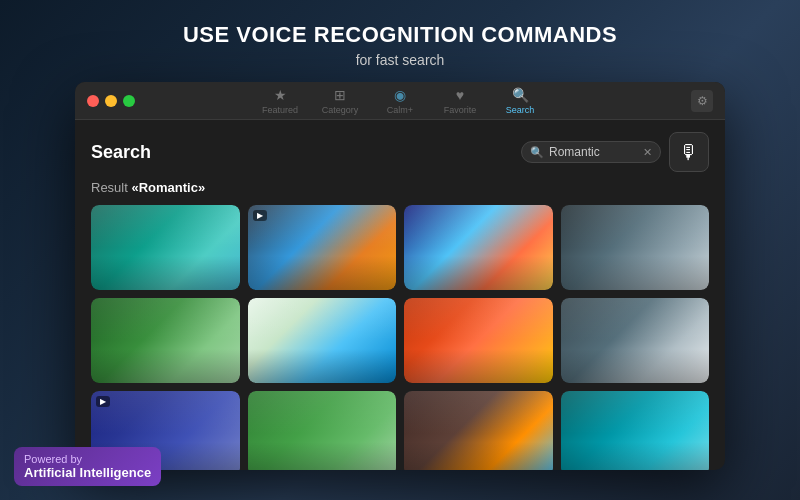  I want to click on ai-badge: Powered by Artificial Intelligence, so click(88, 466).